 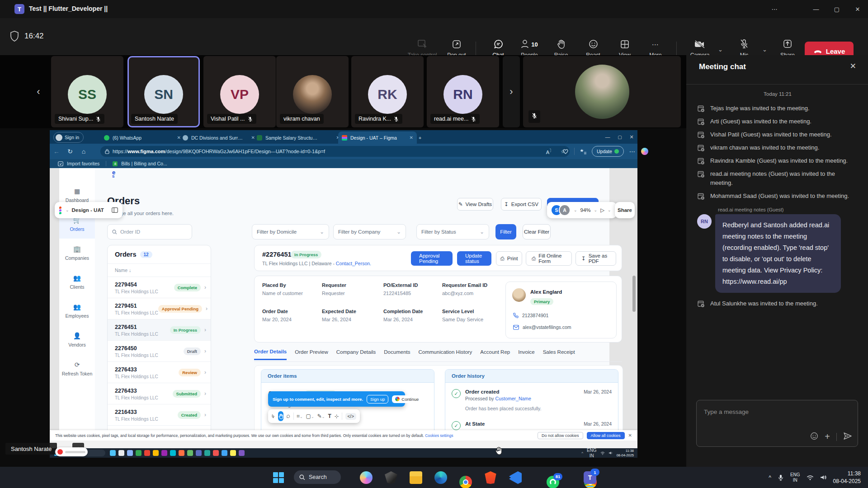 What do you see at coordinates (495, 354) in the screenshot?
I see `detail-tab: Account Rep` at bounding box center [495, 354].